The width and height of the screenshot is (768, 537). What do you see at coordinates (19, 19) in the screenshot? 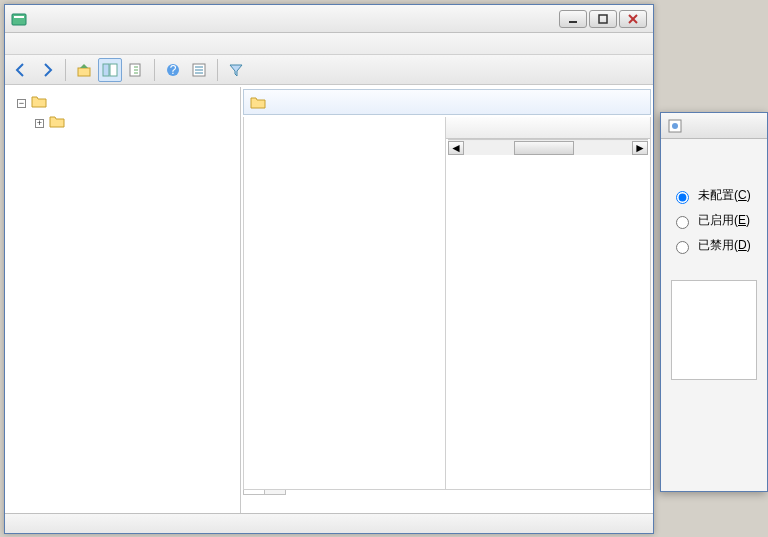
I see `app-icon` at bounding box center [19, 19].